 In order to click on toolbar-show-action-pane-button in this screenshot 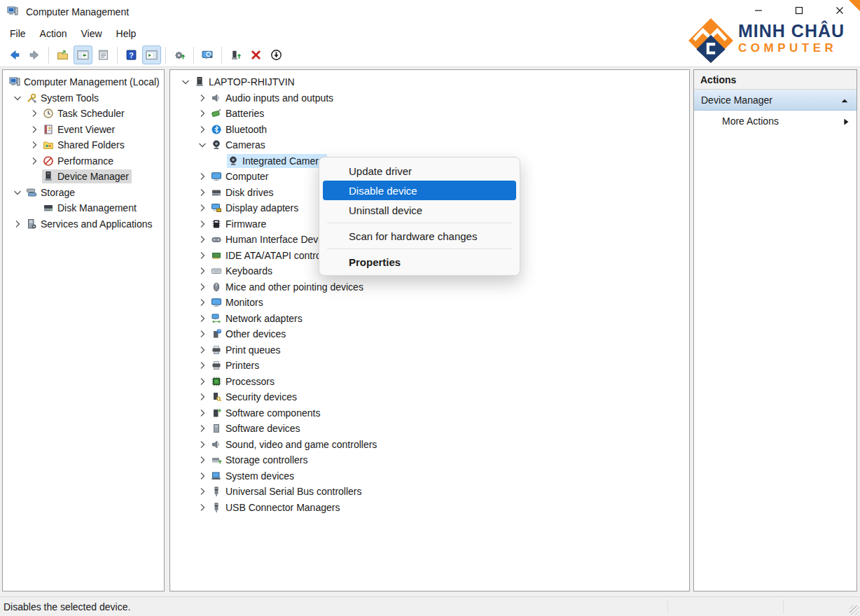, I will do `click(151, 55)`.